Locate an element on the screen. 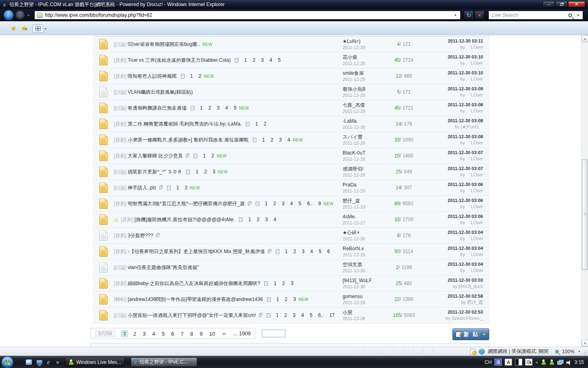 The height and width of the screenshot is (368, 588). page-link: 10 is located at coordinates (212, 334).